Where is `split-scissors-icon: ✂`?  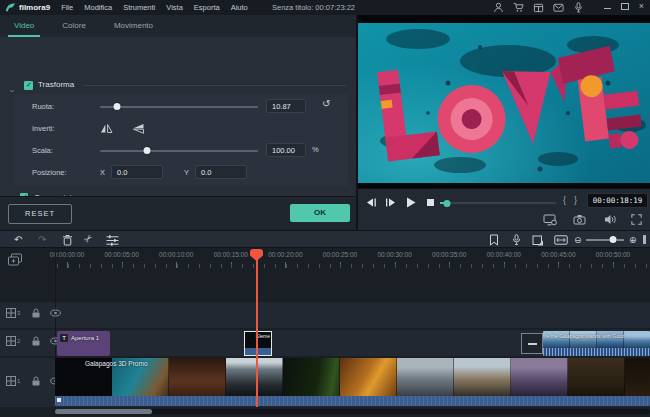
split-scissors-icon: ✂ is located at coordinates (88, 238).